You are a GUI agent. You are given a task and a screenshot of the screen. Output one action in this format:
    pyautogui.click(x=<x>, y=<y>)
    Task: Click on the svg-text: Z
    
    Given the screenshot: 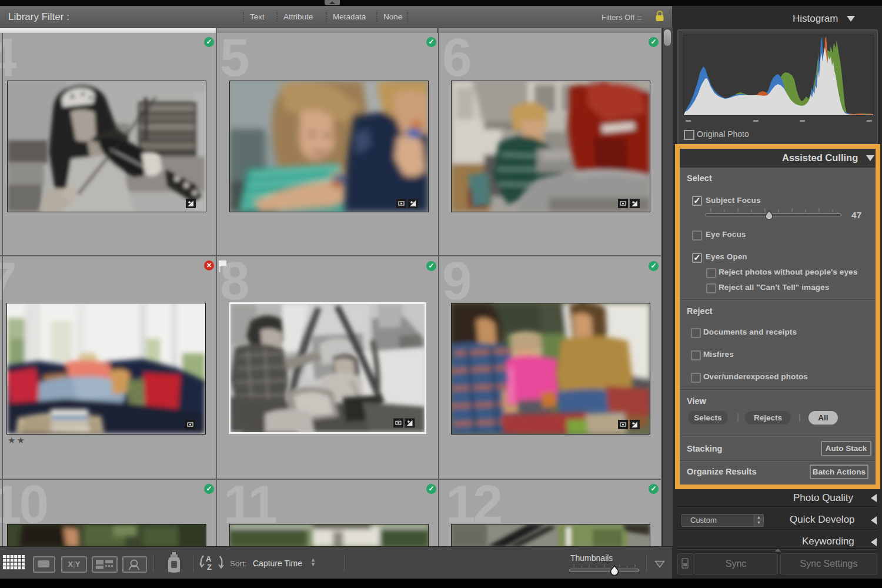 What is the action you would take?
    pyautogui.click(x=209, y=567)
    